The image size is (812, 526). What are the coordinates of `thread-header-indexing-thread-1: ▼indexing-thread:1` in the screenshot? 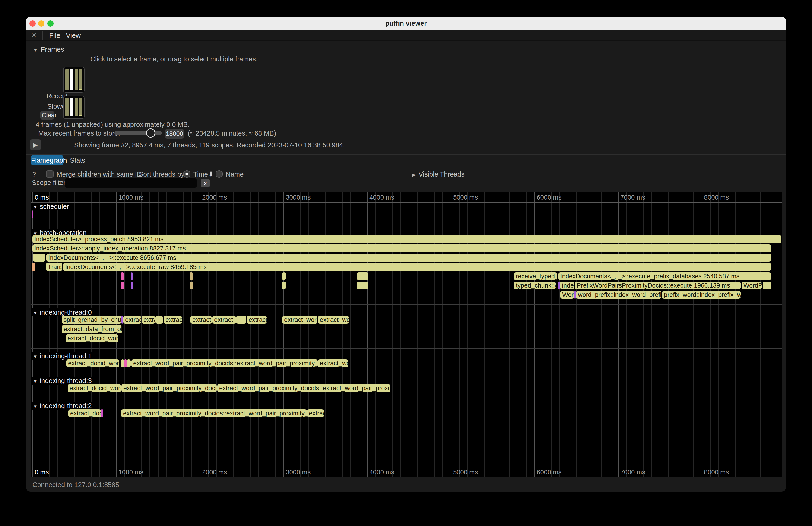 It's located at (63, 356).